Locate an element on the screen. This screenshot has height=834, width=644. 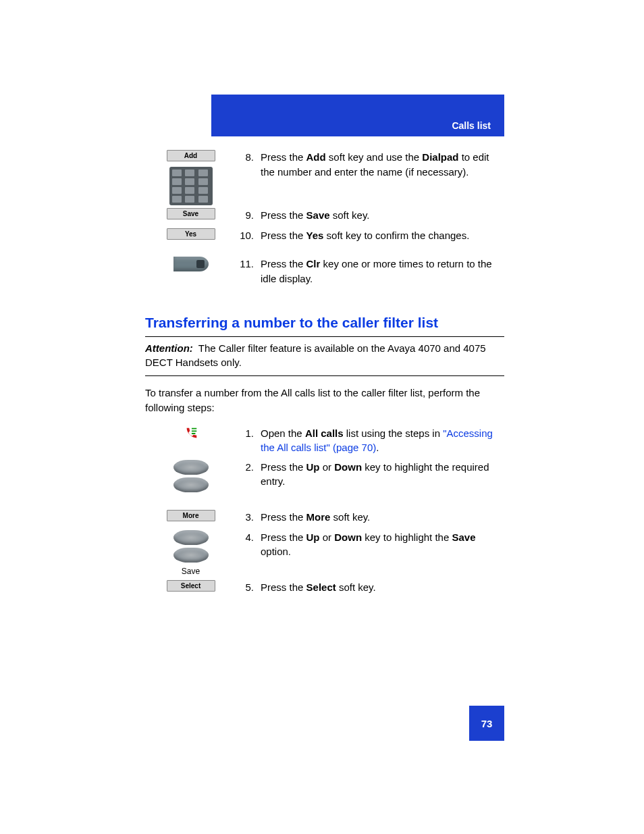
step-number: 4. is located at coordinates (248, 538).